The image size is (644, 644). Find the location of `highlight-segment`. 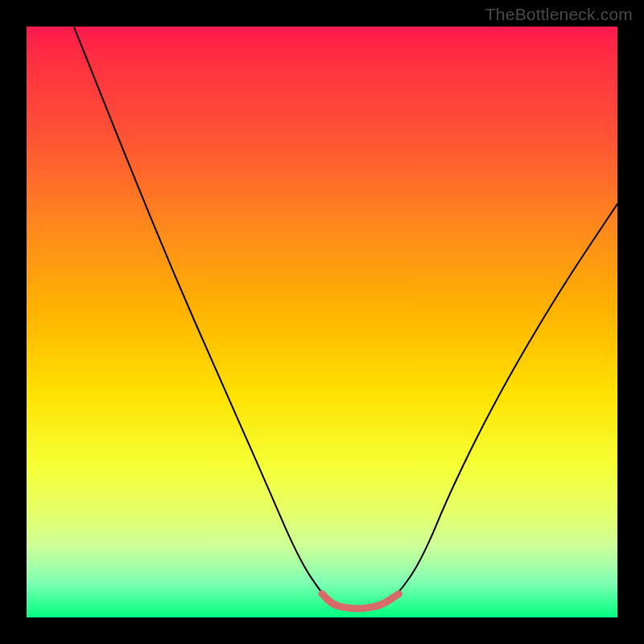

highlight-segment is located at coordinates (361, 601).